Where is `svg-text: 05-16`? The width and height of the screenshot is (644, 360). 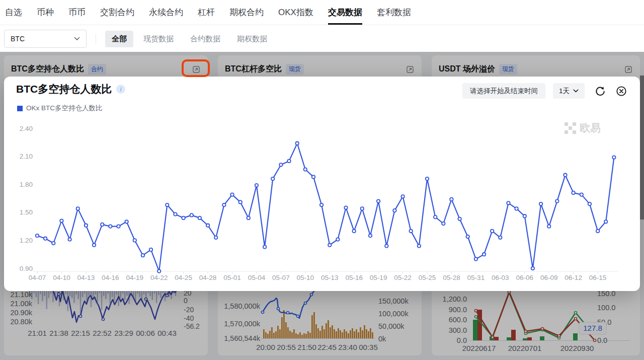
svg-text: 05-16 is located at coordinates (354, 278).